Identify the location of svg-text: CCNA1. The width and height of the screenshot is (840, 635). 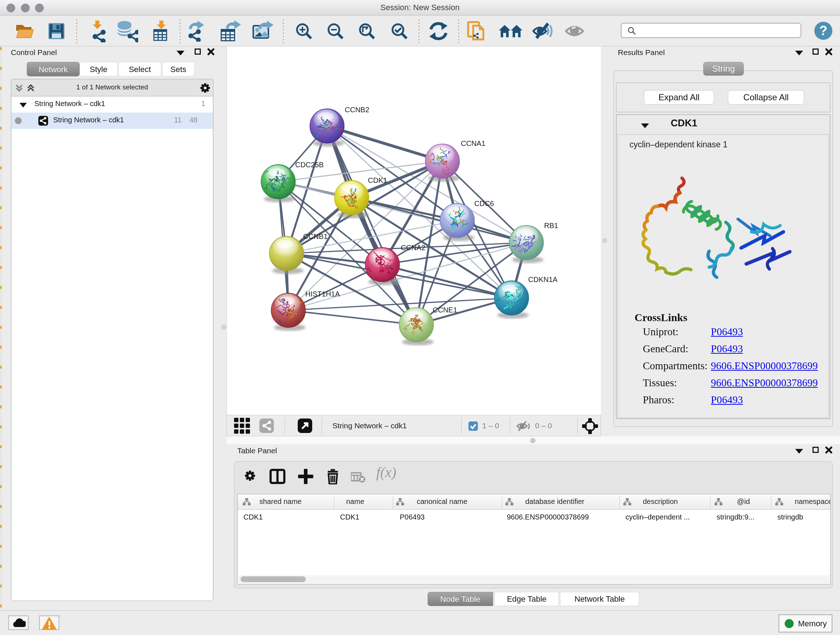
(473, 144).